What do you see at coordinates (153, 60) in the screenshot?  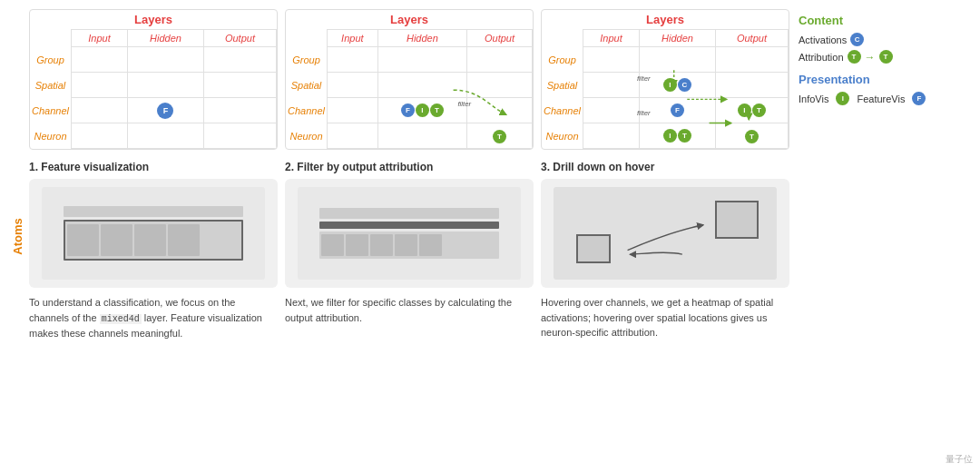 I see `row-group-1: Group` at bounding box center [153, 60].